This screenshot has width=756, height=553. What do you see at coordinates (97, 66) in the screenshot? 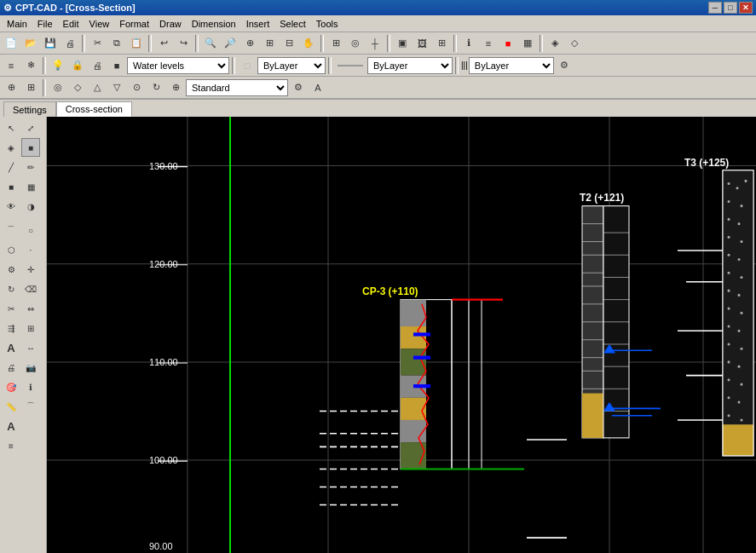
I see `print2-btn: 🖨` at bounding box center [97, 66].